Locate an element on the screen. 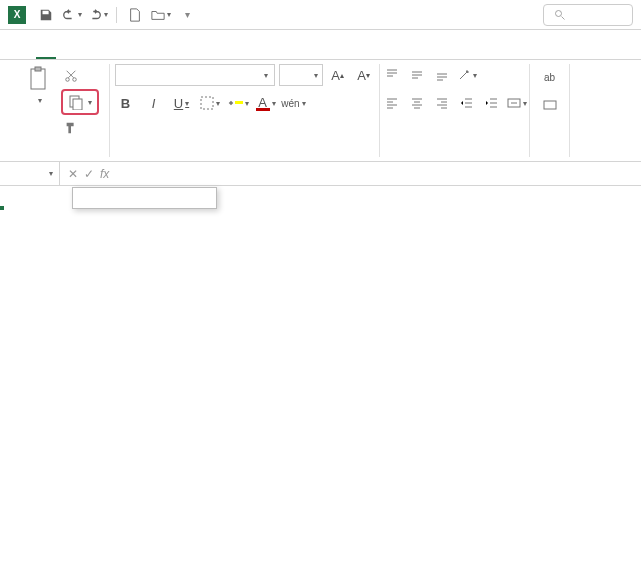  redo-icon: ▾ is located at coordinates (98, 15).